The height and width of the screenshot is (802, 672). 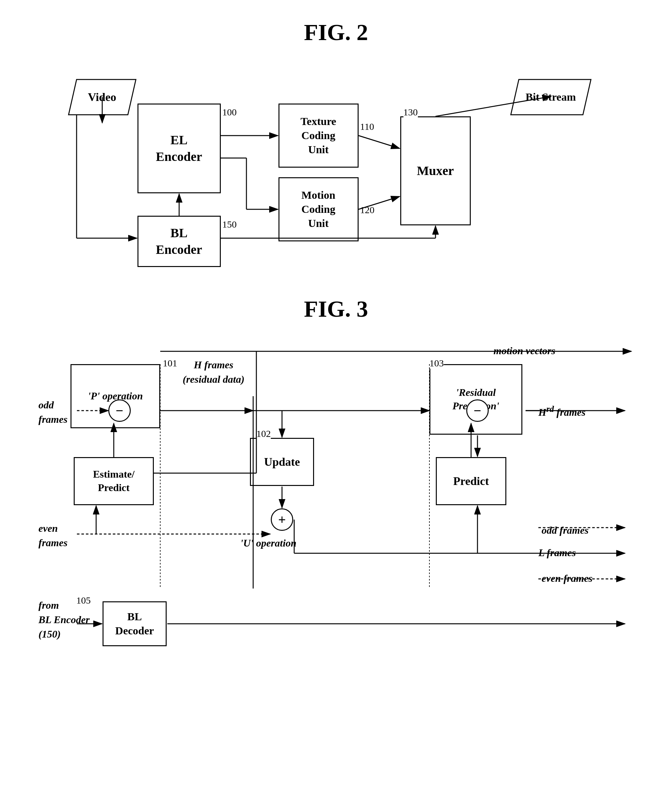 What do you see at coordinates (282, 462) in the screenshot?
I see `update-box: Update` at bounding box center [282, 462].